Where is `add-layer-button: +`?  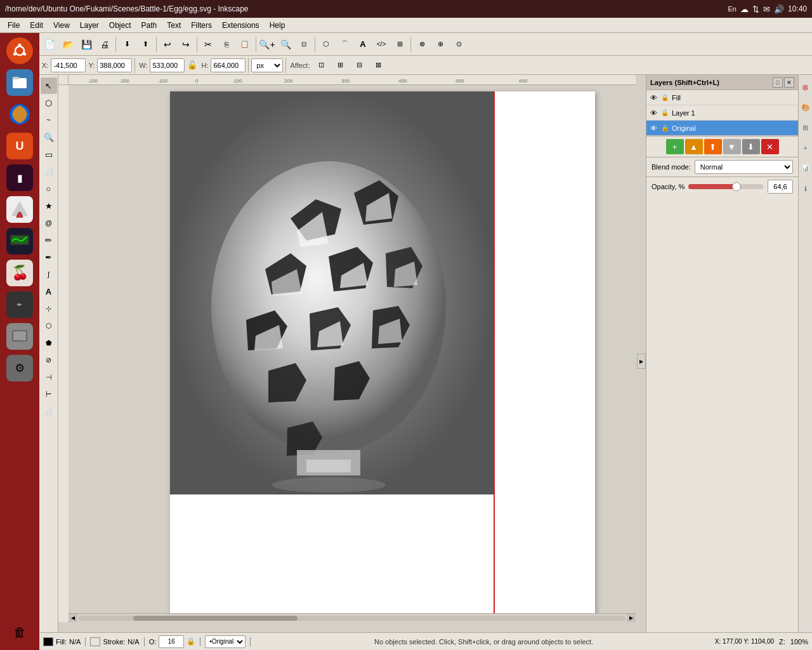 add-layer-button: + is located at coordinates (675, 147).